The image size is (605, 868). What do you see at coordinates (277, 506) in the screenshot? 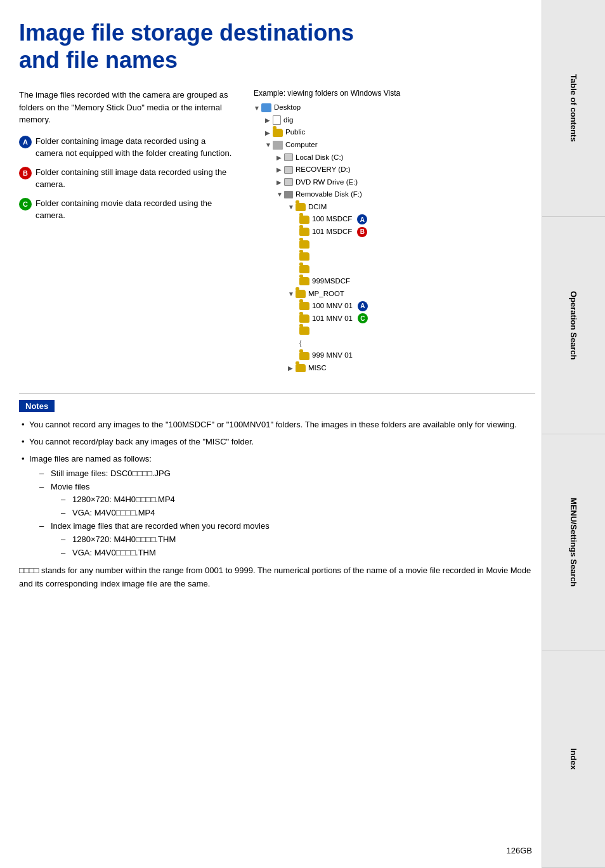
I see `note-item-3: Image files are named as follows: Still …` at bounding box center [277, 506].